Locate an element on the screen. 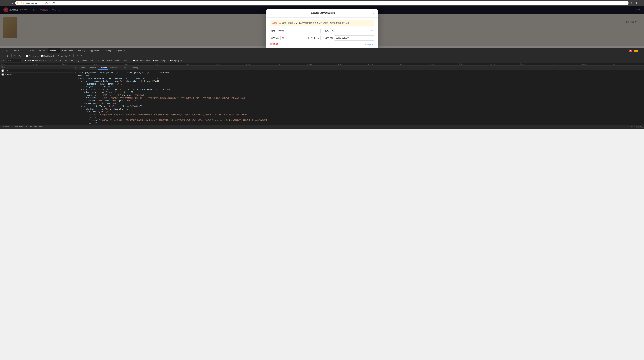  menu-button: ⋮ is located at coordinates (640, 3).